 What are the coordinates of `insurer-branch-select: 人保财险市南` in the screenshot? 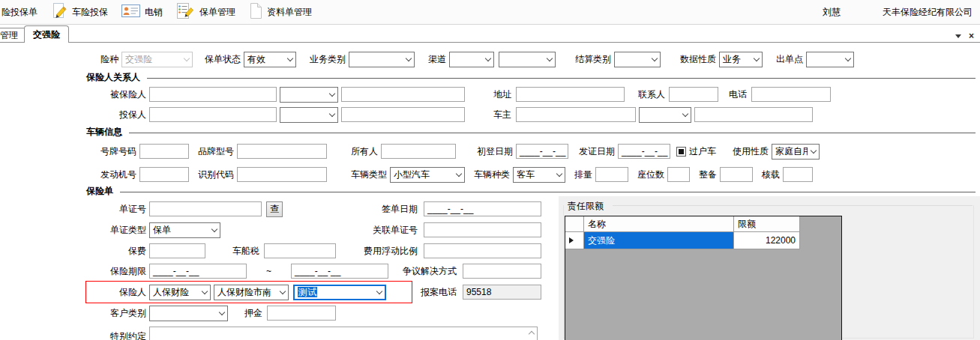 It's located at (251, 292).